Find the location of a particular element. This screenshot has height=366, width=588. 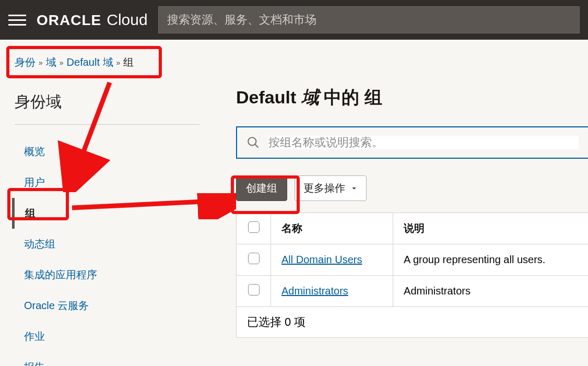

crumb-identity: 身份 is located at coordinates (25, 63).